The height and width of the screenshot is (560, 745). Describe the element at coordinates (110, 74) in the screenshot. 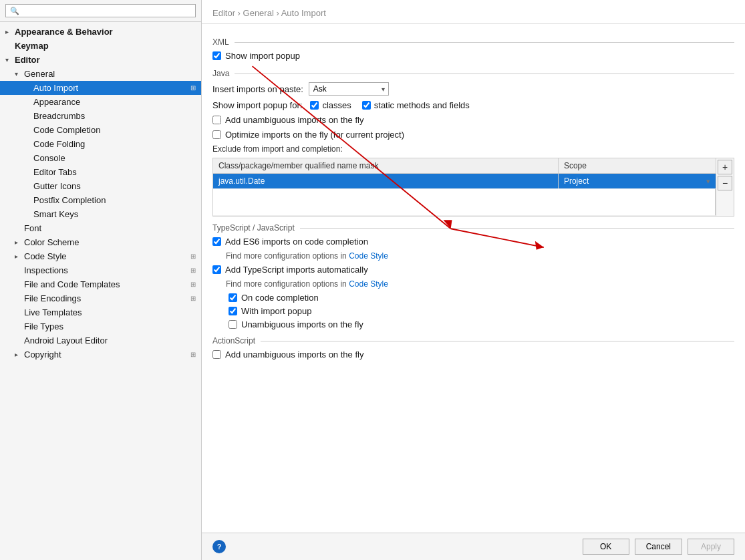

I see `sidebar-label: General` at that location.